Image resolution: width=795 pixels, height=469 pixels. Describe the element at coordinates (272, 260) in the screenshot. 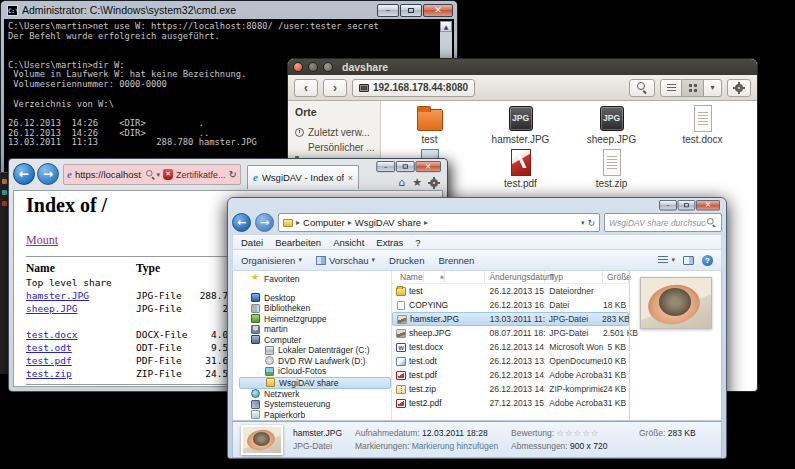

I see `organize-button: Organisieren▾` at that location.